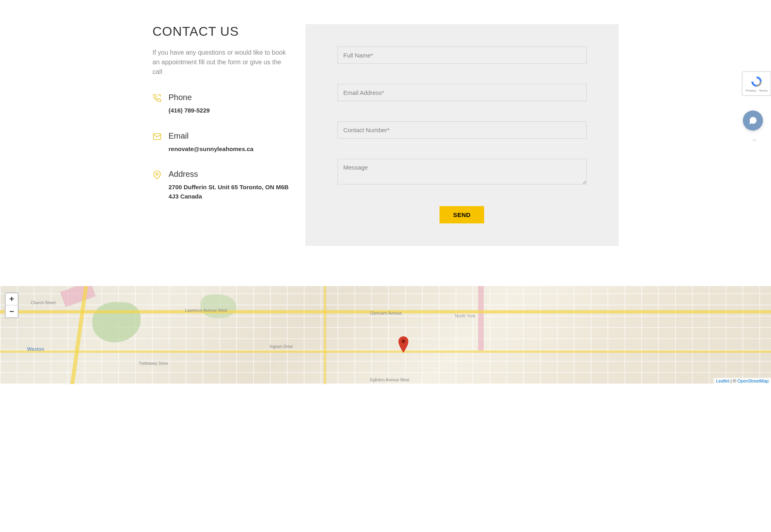 This screenshot has width=771, height=532. Describe the element at coordinates (207, 310) in the screenshot. I see `map-street-label: Lawrence Avenue West` at that location.